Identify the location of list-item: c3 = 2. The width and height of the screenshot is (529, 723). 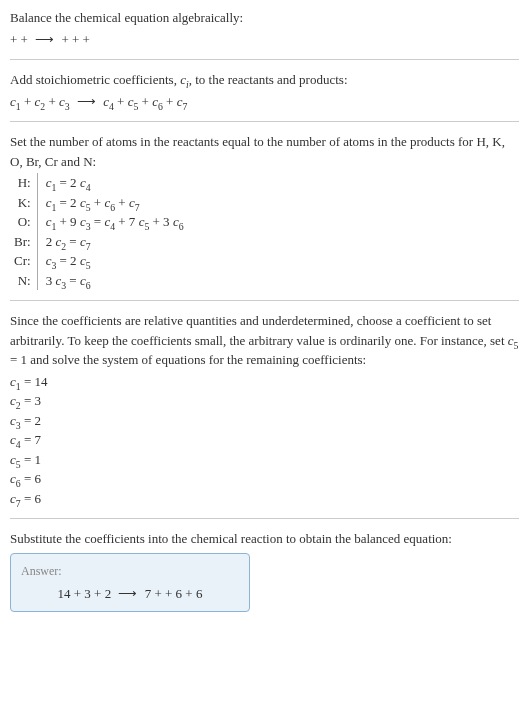
(264, 421).